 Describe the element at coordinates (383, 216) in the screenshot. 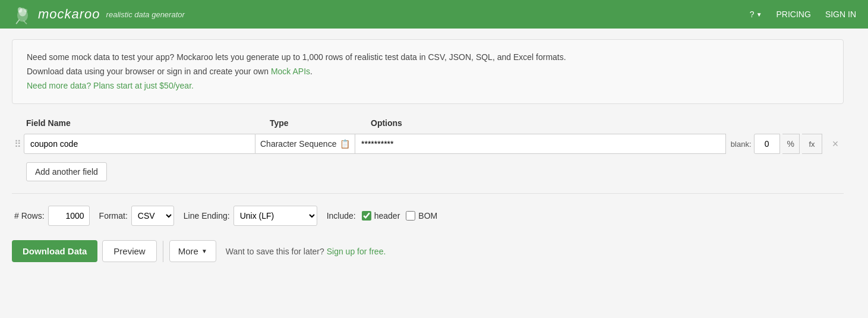

I see `include-group: Include: header BOM` at that location.